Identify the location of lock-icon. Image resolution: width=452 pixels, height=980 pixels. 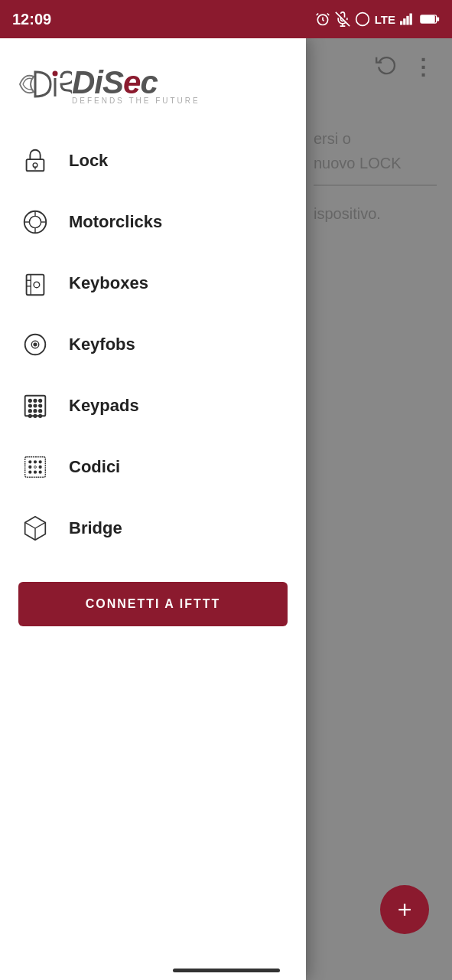
(35, 161).